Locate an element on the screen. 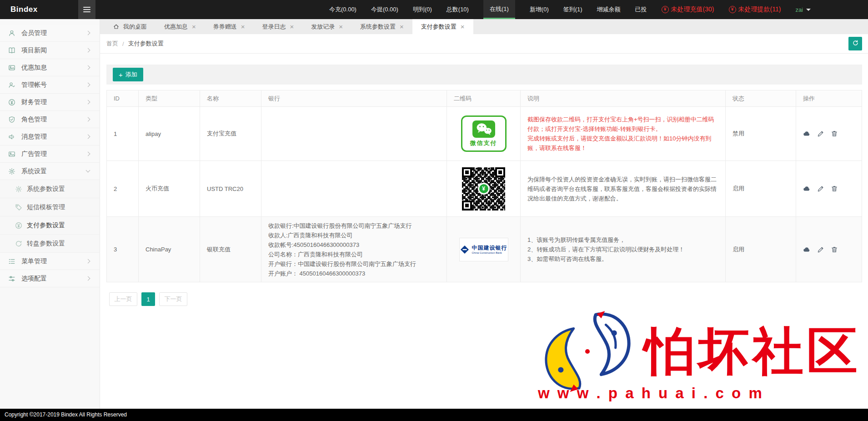  sidebar-item-members: 会员管理 is located at coordinates (50, 33).